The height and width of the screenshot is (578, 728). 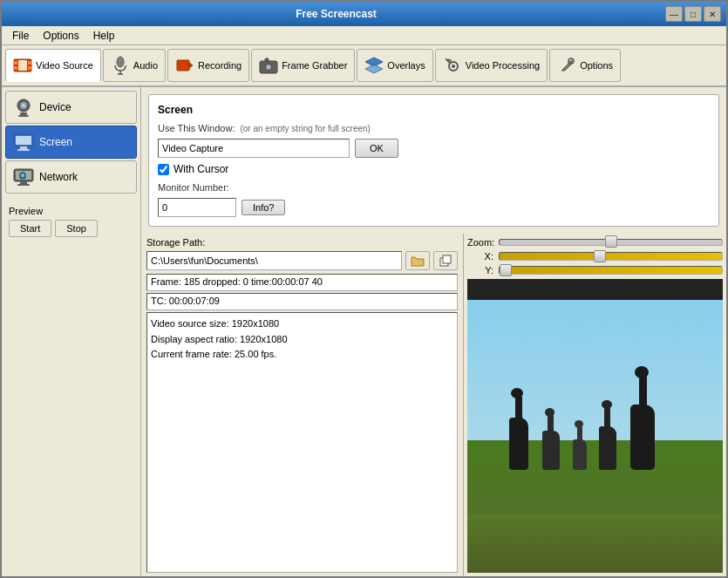 What do you see at coordinates (434, 187) in the screenshot?
I see `monitor-row: Monitor Number:` at bounding box center [434, 187].